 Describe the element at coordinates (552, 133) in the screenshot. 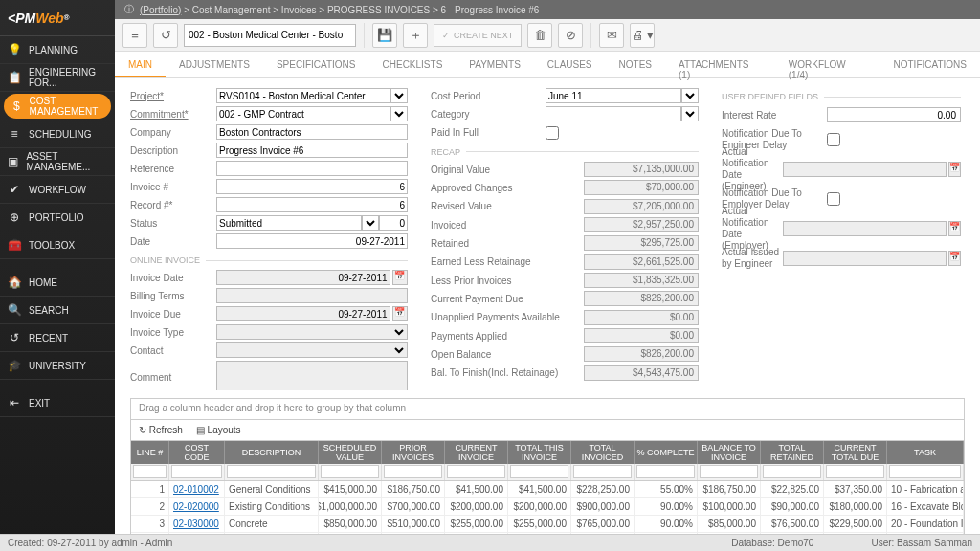

I see `paid-in-full-checkbox` at that location.